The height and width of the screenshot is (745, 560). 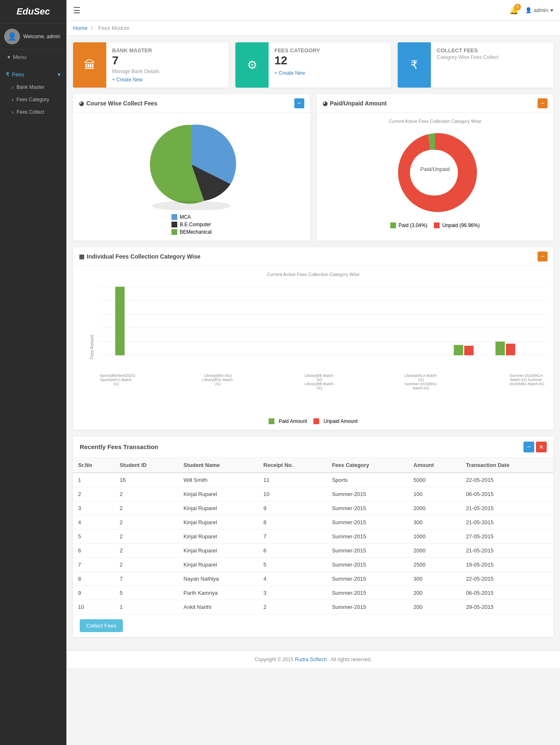 I want to click on fees-category-icon-box: ⚙, so click(x=252, y=65).